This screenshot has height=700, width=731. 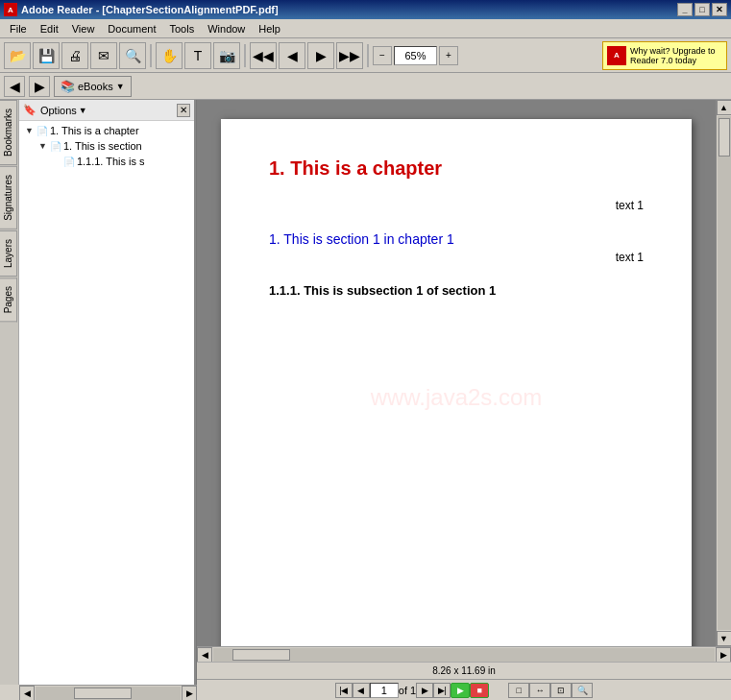 What do you see at coordinates (365, 56) in the screenshot?
I see `main-toolbar: 📂 💾 🖨 ✉ 🔍 ✋ T 📷 ◀◀ ◀ ▶ ▶▶ − 65% + A Why …` at bounding box center [365, 56].